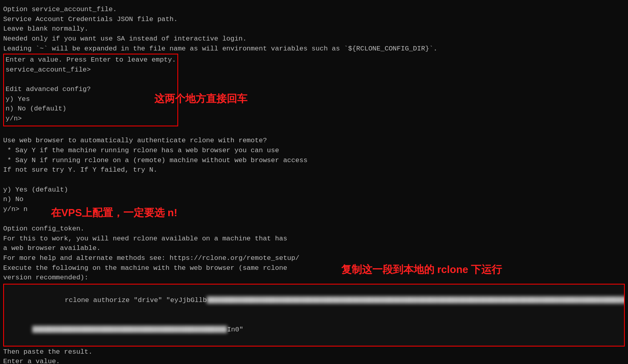  What do you see at coordinates (314, 352) in the screenshot?
I see `line-31: Then paste the result.` at bounding box center [314, 352].